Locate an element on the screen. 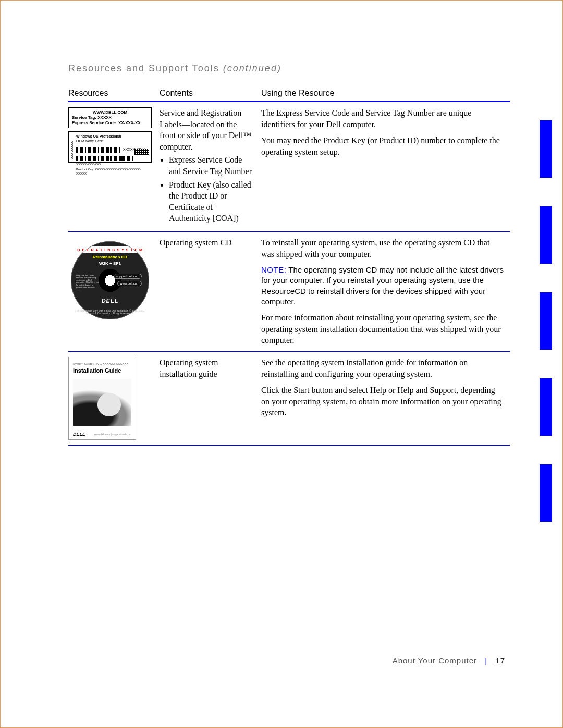 Image resolution: width=563 pixels, height=728 pixels. service-labels-graphic: WWW.DELL.COM Service Tag: XXXXX Express … is located at coordinates (110, 135).